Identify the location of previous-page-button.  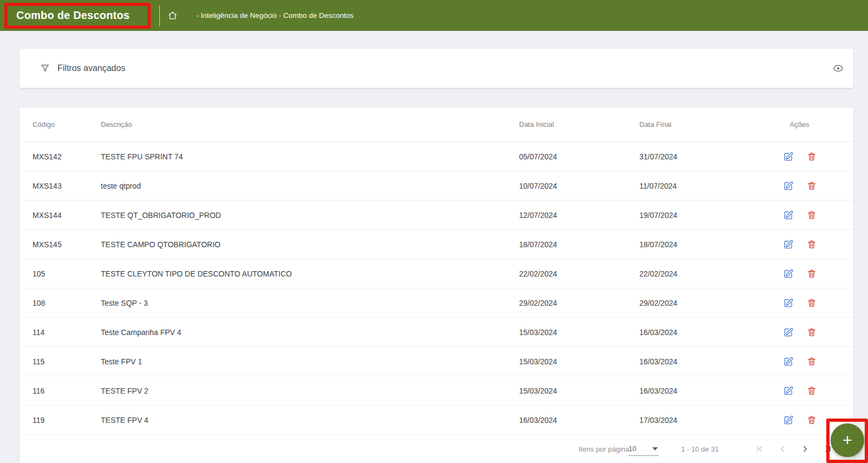
(782, 449).